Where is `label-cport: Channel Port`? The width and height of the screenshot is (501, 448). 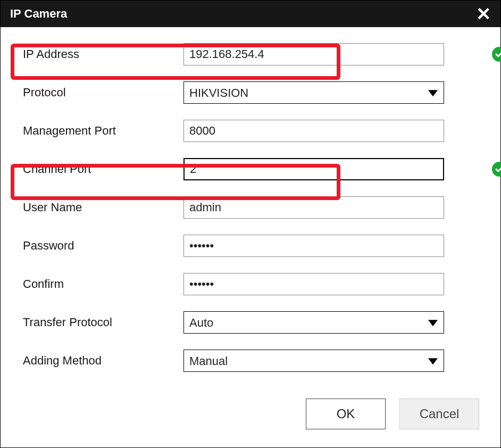 label-cport: Channel Port is located at coordinates (99, 169).